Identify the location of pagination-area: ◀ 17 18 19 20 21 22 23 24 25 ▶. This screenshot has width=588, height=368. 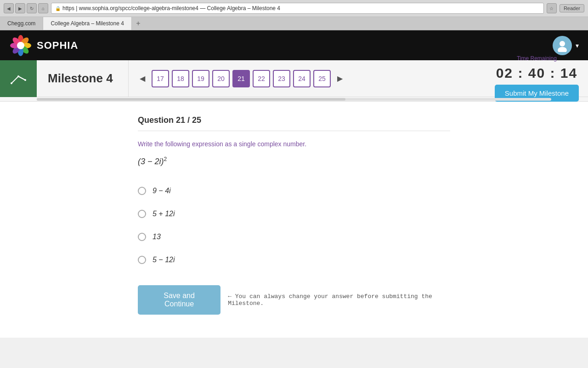
(307, 79).